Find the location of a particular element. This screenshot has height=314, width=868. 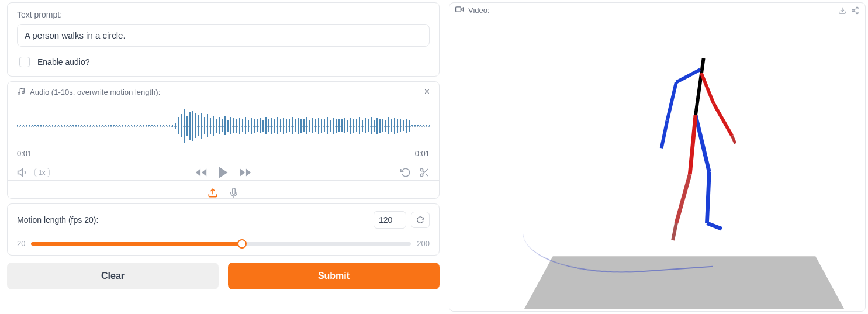

prompt-label: Text prompt: is located at coordinates (223, 15).